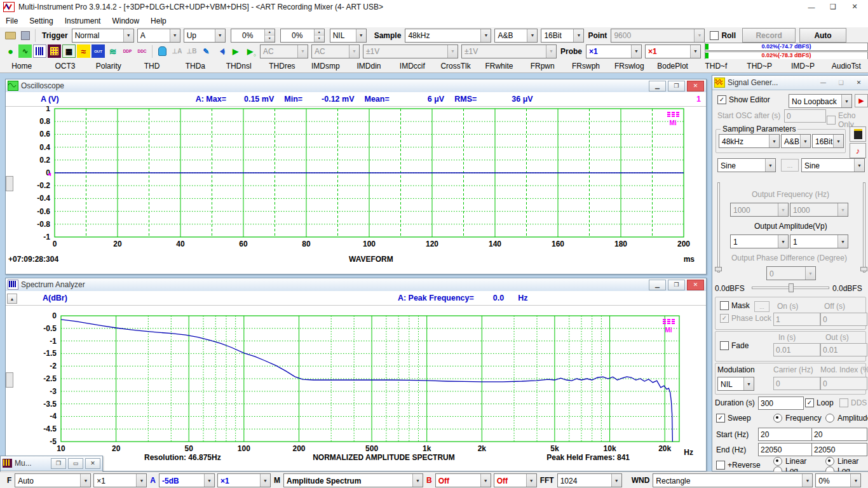  I want to click on tab-crosstlk: CrossTlk, so click(456, 66).